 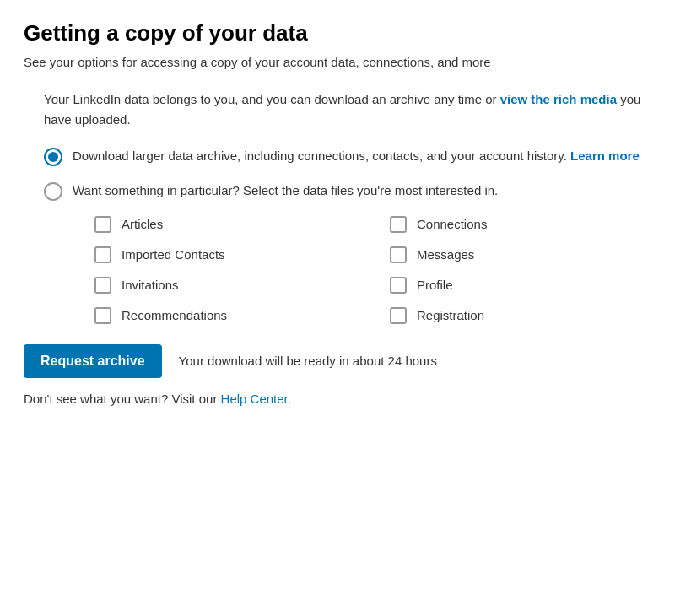 I want to click on checkbox-imported-contacts, so click(x=103, y=255).